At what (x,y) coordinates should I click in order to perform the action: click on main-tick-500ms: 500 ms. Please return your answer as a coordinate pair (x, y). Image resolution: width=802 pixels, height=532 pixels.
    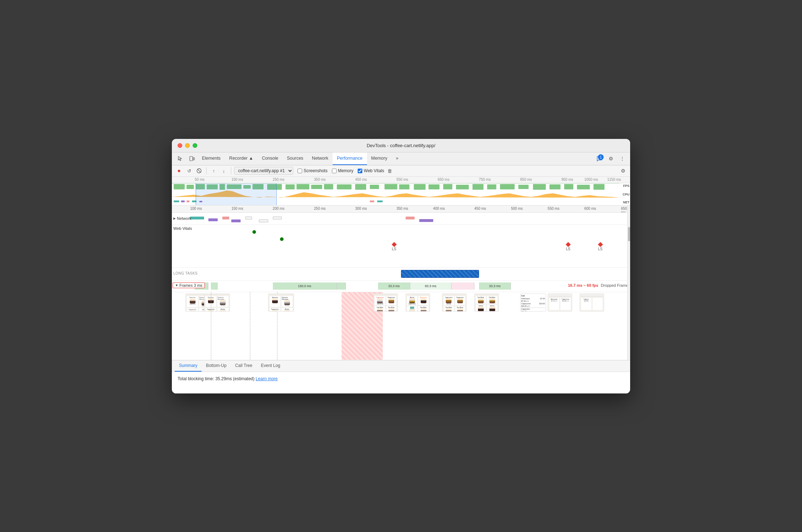
    Looking at the image, I should click on (517, 208).